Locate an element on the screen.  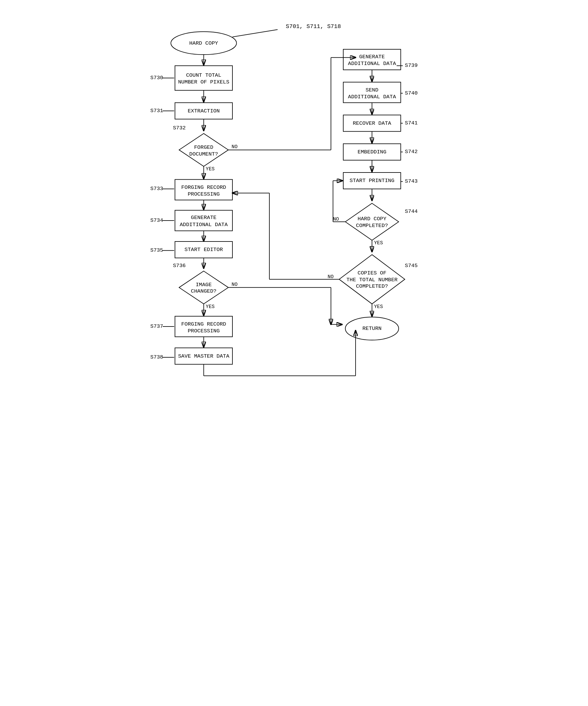
yes-label-1: YES is located at coordinates (210, 169).